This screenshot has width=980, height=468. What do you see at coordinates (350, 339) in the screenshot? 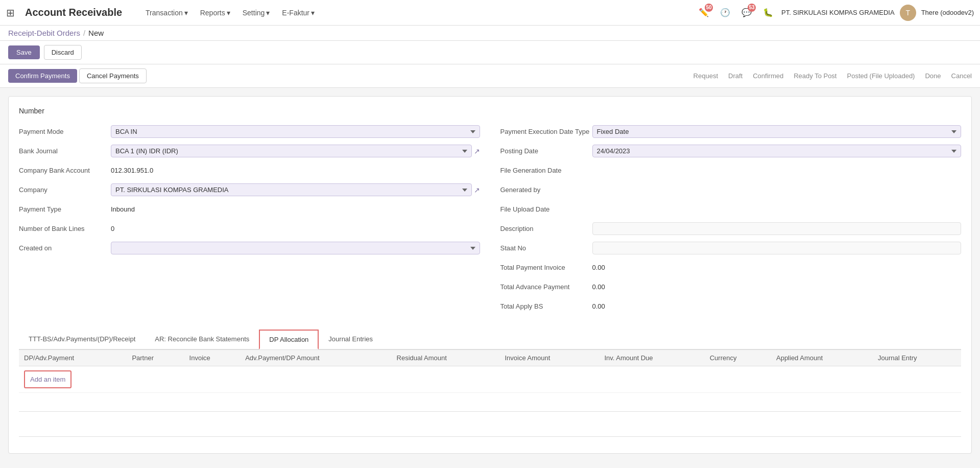
I see `tab-journal-entries: Journal Entries` at bounding box center [350, 339].